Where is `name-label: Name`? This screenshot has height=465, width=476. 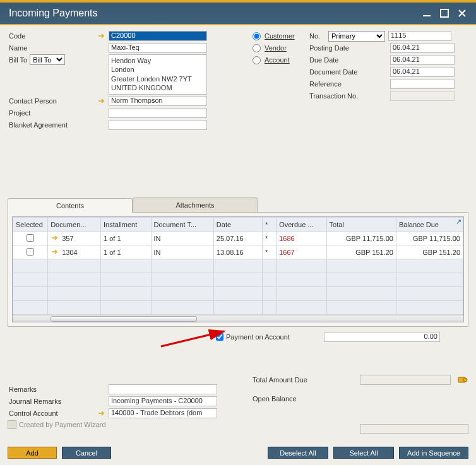 name-label: Name is located at coordinates (52, 48).